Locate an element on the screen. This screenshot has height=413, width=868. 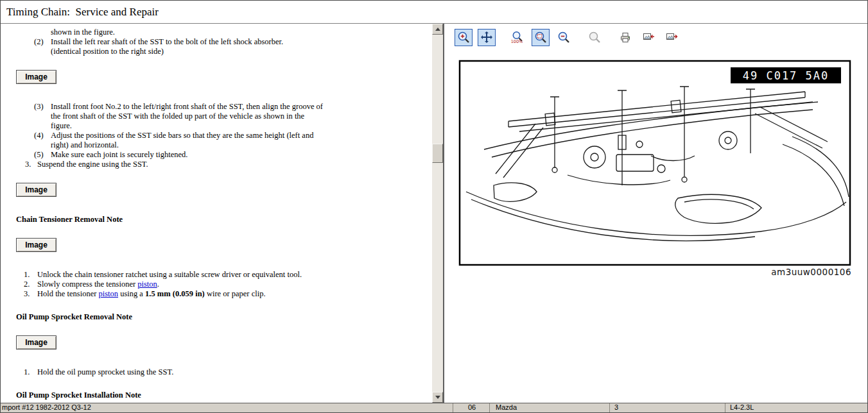
list-item: 1. Unlock the chain tensioner ratchet us… is located at coordinates (228, 274).